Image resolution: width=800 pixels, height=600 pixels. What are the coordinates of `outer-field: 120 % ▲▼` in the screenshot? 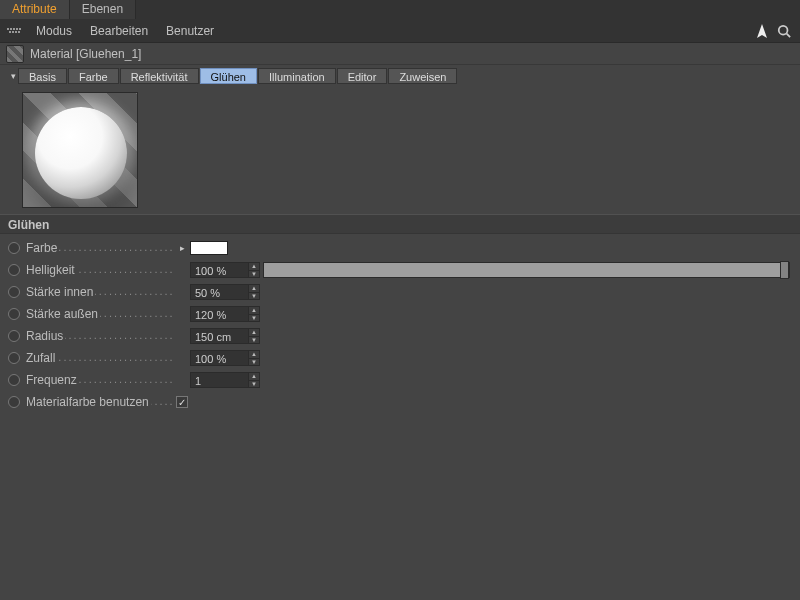 It's located at (225, 314).